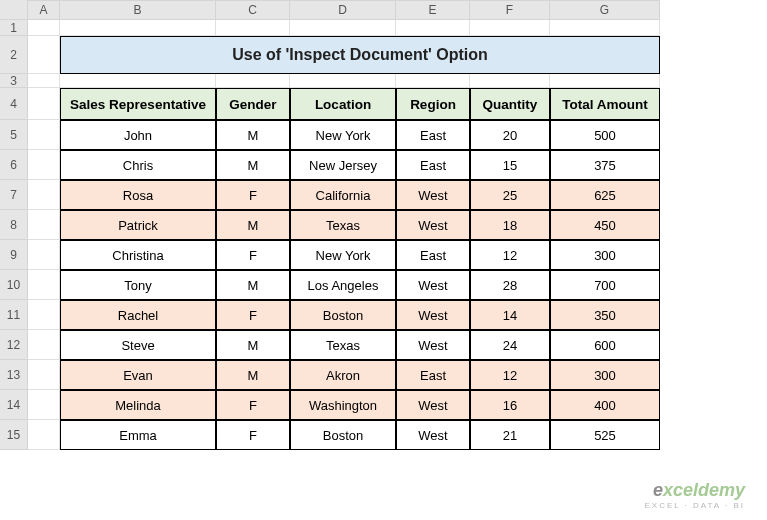 This screenshot has width=767, height=520. Describe the element at coordinates (605, 435) in the screenshot. I see `table-cell-total: 525` at that location.